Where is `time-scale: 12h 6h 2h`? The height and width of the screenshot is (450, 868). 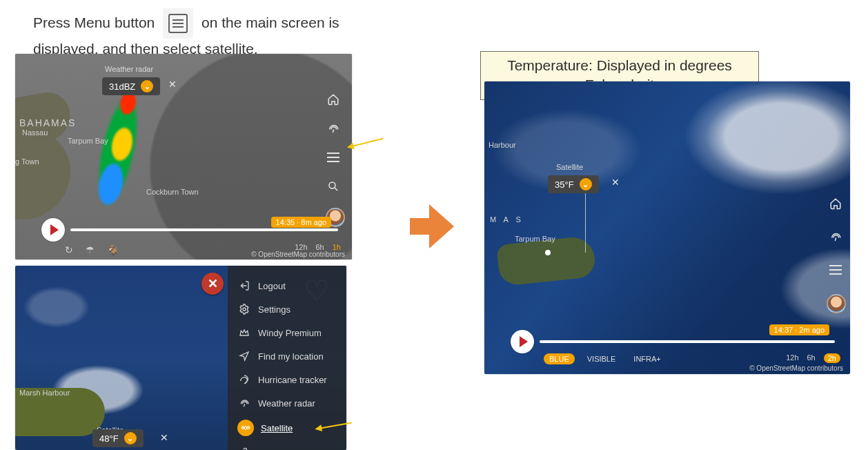
time-scale: 12h 6h 2h is located at coordinates (813, 358).